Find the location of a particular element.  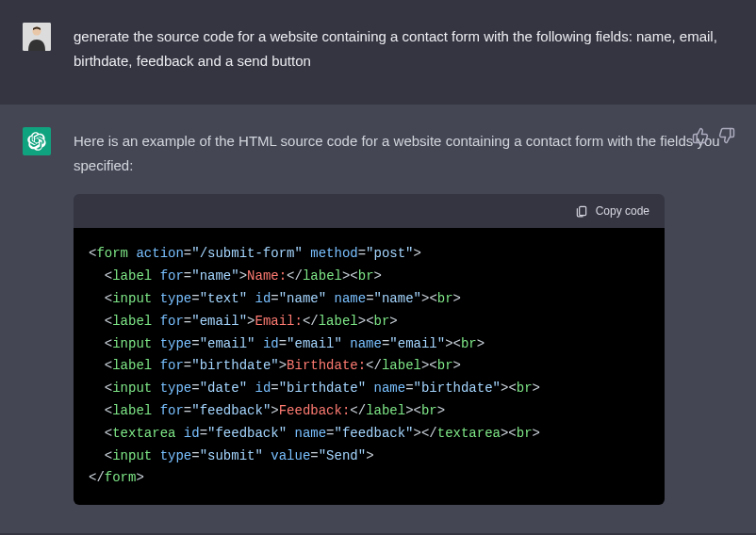

code-header: Copy code is located at coordinates (370, 211).